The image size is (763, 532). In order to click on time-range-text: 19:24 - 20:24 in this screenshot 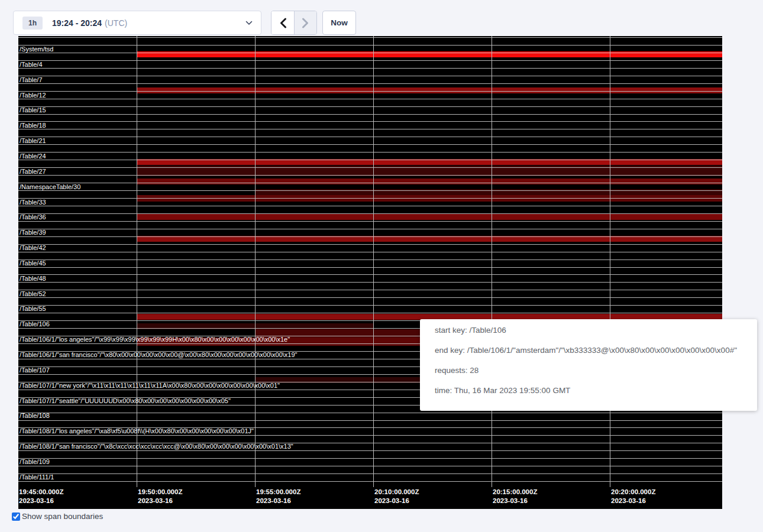, I will do `click(77, 23)`.